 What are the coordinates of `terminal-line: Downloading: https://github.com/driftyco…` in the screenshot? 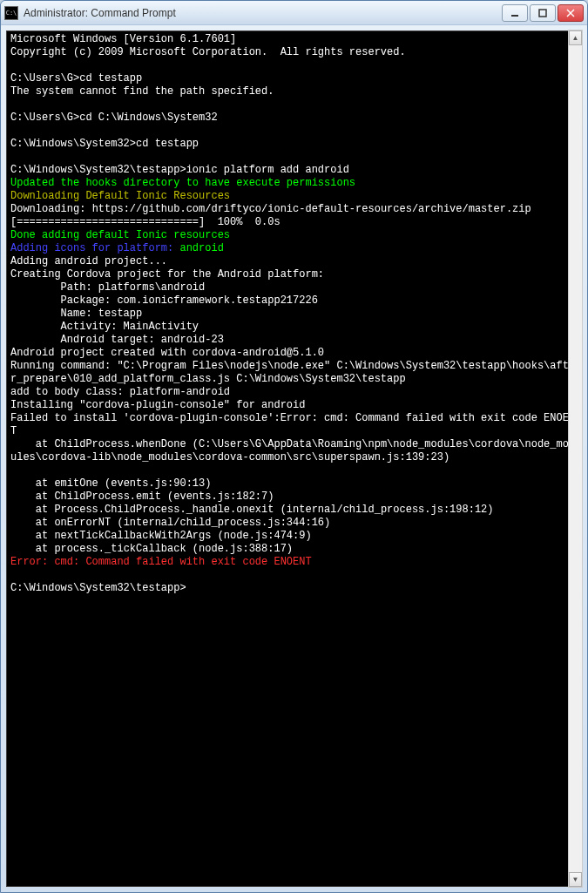 It's located at (294, 209).